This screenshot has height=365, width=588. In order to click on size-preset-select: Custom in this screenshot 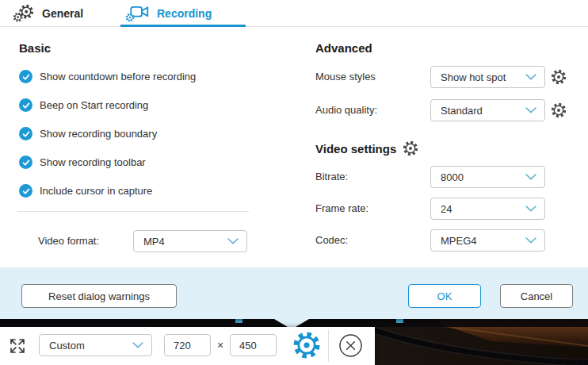, I will do `click(95, 345)`.